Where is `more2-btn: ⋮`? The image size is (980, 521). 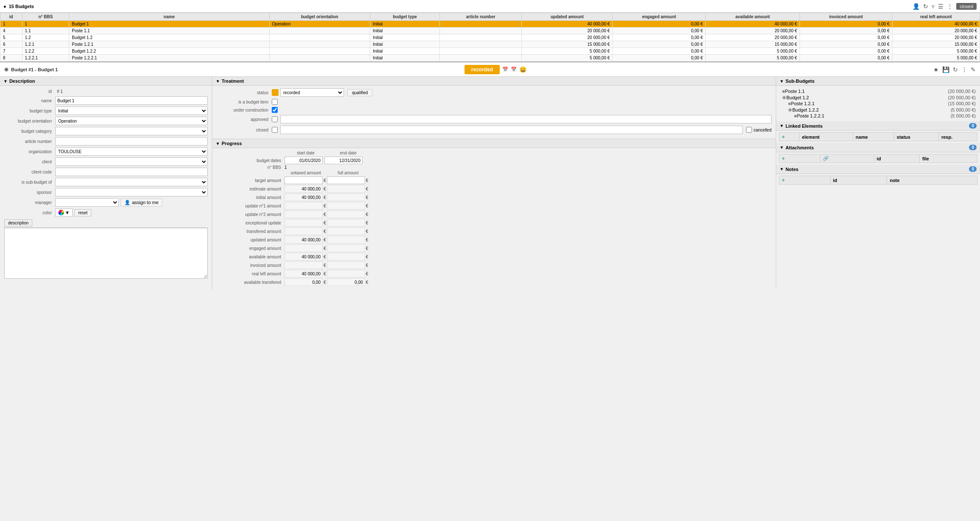 more2-btn: ⋮ is located at coordinates (964, 70).